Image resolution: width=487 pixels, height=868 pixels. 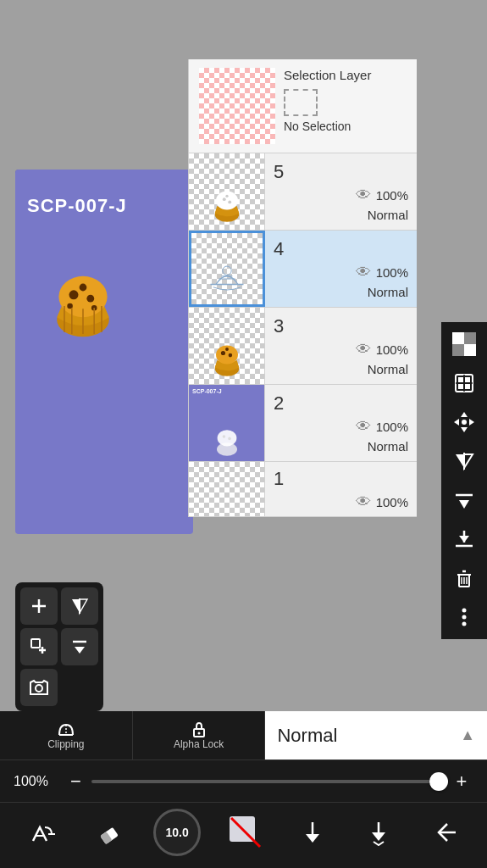 I want to click on clipping-btn: Clipping, so click(x=66, y=736).